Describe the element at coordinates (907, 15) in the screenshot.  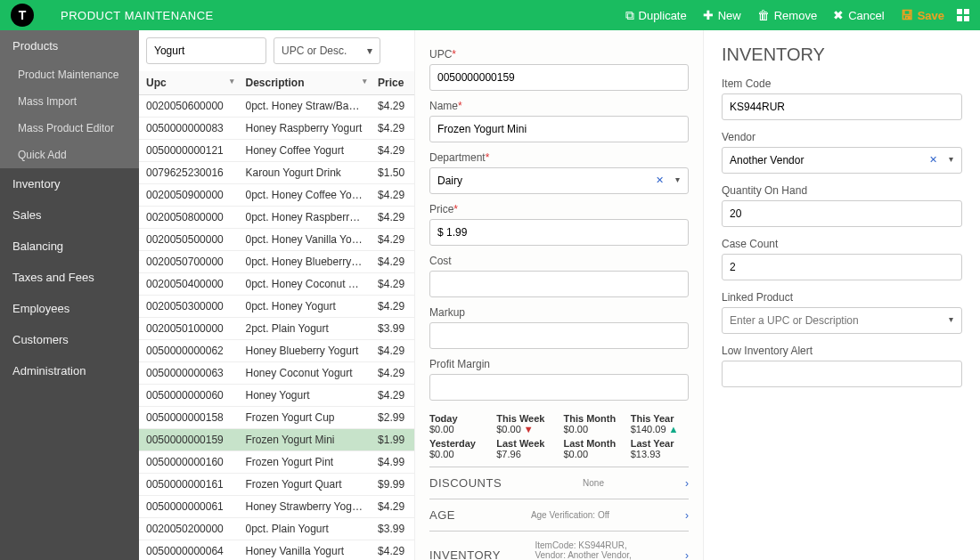
I see `save-icon: 🖫` at that location.